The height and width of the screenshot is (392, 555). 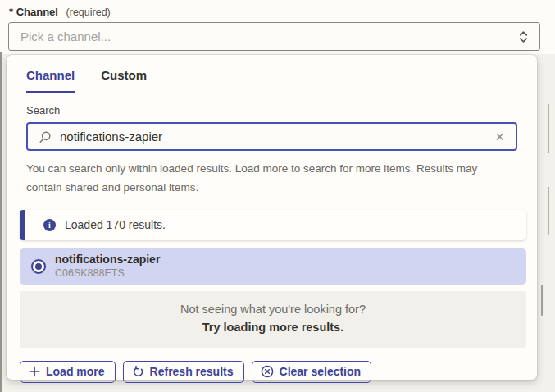 I want to click on option-name: notifications-zapier, so click(x=107, y=260).